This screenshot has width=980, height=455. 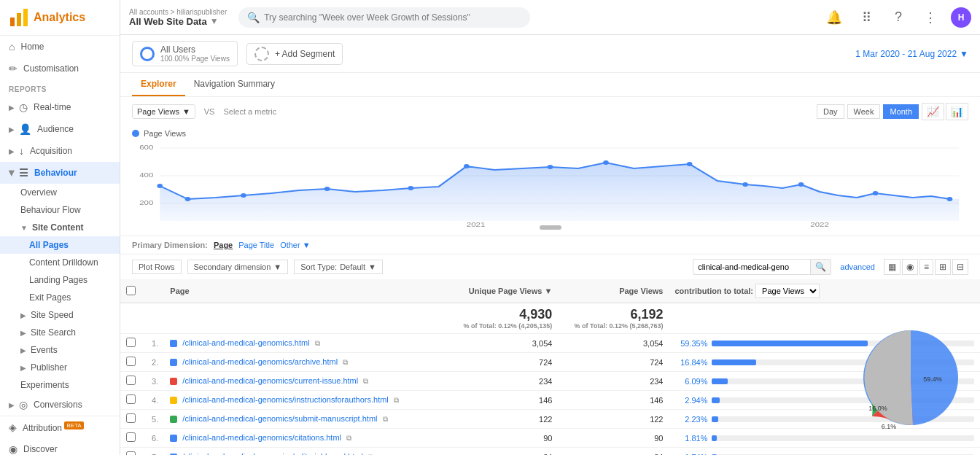 I want to click on plot-rows-button: Plot Rows, so click(x=157, y=267).